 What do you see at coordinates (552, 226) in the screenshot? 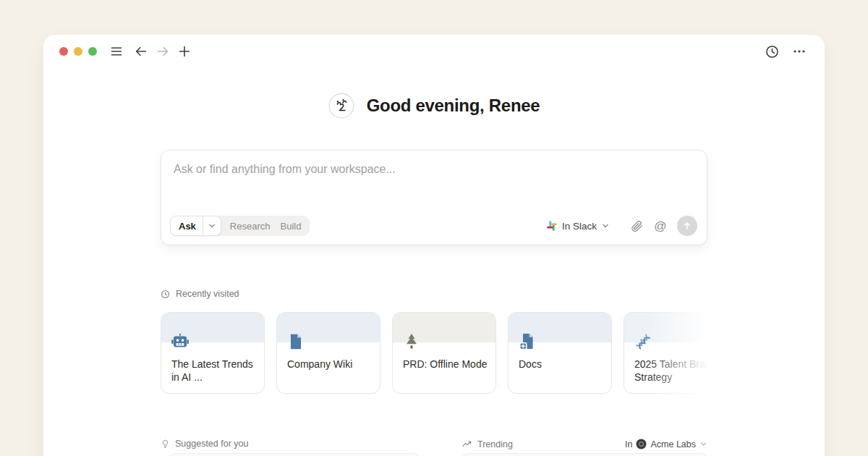
I see `slack-icon` at bounding box center [552, 226].